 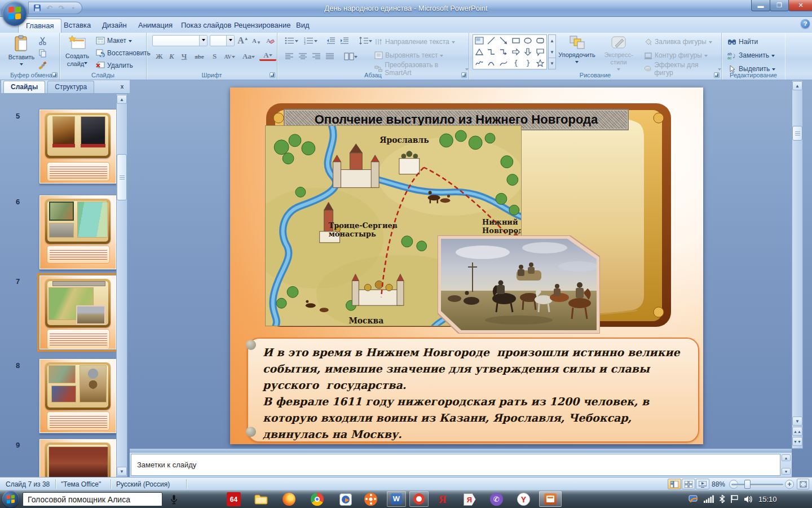 What do you see at coordinates (184, 56) in the screenshot?
I see `underline-button: Ч` at bounding box center [184, 56].